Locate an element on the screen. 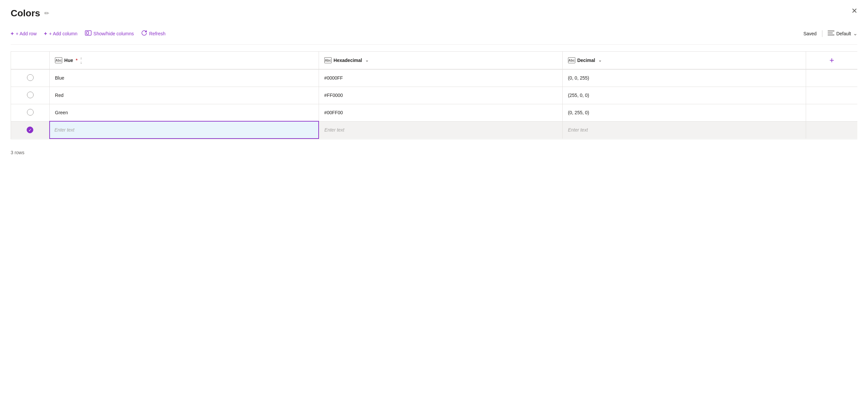  saved-label: Saved is located at coordinates (810, 34).